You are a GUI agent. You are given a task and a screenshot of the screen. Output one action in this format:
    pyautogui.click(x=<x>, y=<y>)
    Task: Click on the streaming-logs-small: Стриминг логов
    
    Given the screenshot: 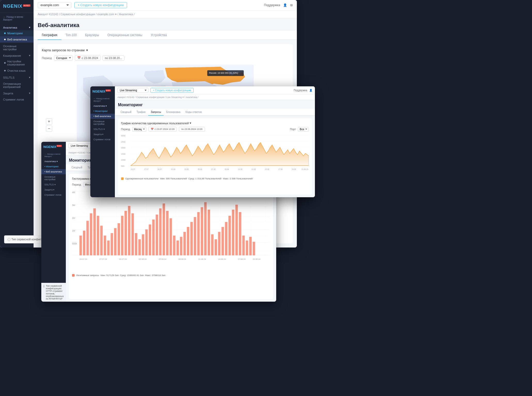 What is the action you would take?
    pyautogui.click(x=54, y=195)
    